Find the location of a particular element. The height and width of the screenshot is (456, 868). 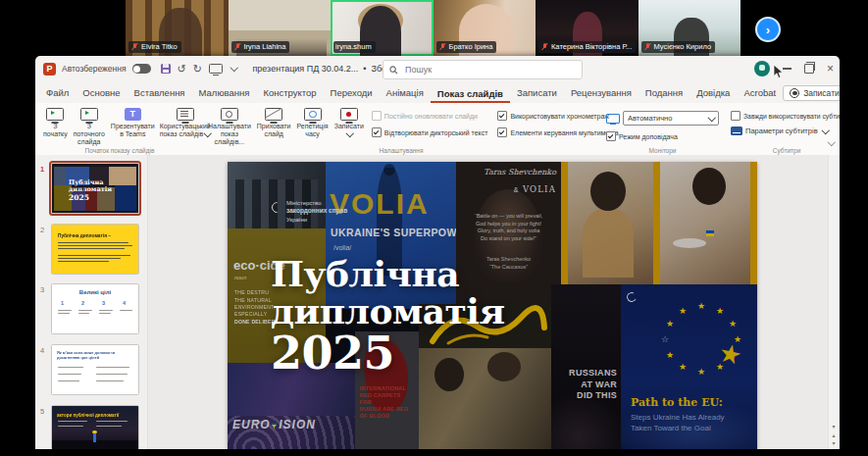

tab-design: Конструктор is located at coordinates (289, 93).